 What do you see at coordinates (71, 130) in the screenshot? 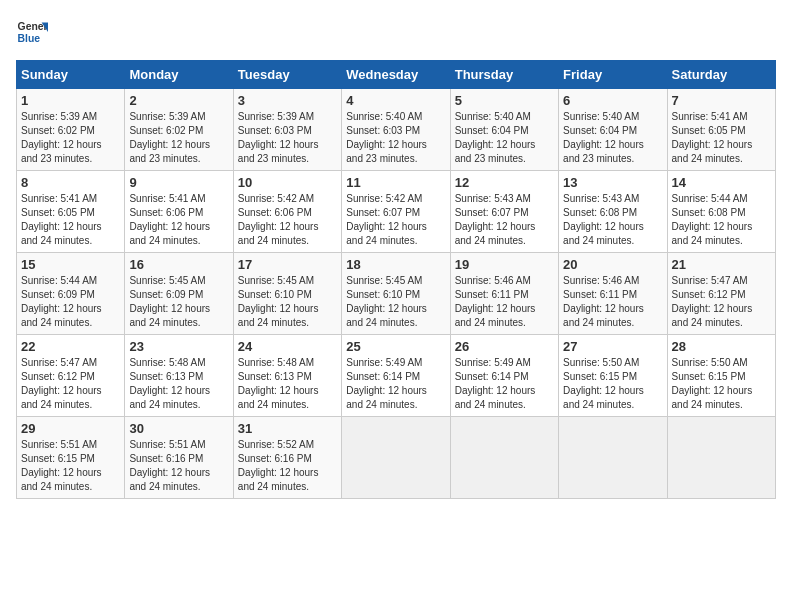
I see `calendar-cell: 1 Sunrise: 5:39 AMSunset: 6:02 PMDayligh…` at bounding box center [71, 130].